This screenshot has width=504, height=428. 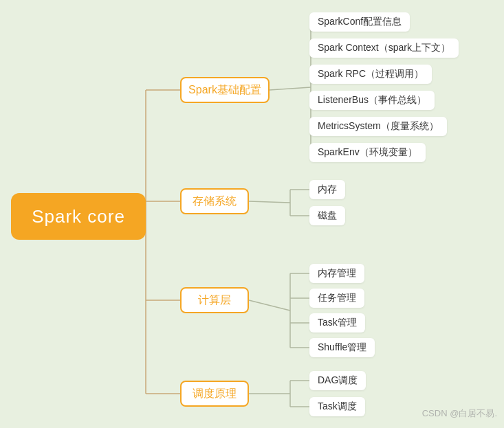 What do you see at coordinates (225, 90) in the screenshot?
I see `branch-node-config: Spark基础配置` at bounding box center [225, 90].